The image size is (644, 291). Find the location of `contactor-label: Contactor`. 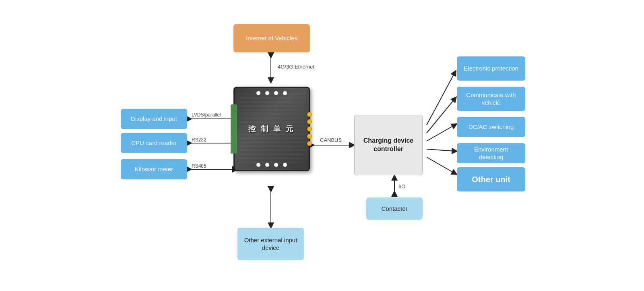

contactor-label: Contactor is located at coordinates (394, 209).